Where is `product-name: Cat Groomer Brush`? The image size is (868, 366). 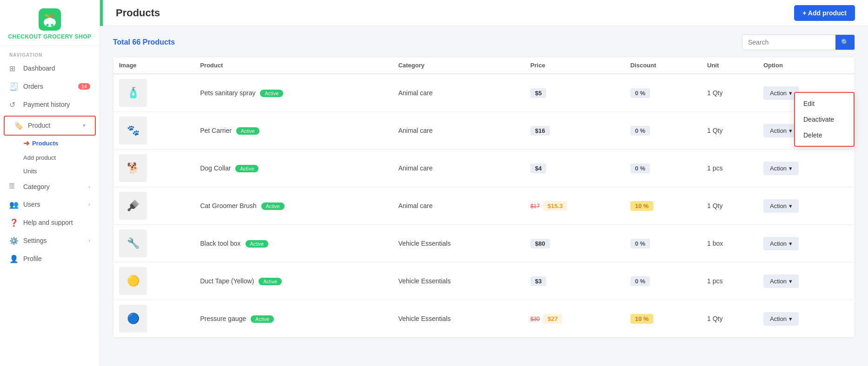
product-name: Cat Groomer Brush is located at coordinates (228, 206).